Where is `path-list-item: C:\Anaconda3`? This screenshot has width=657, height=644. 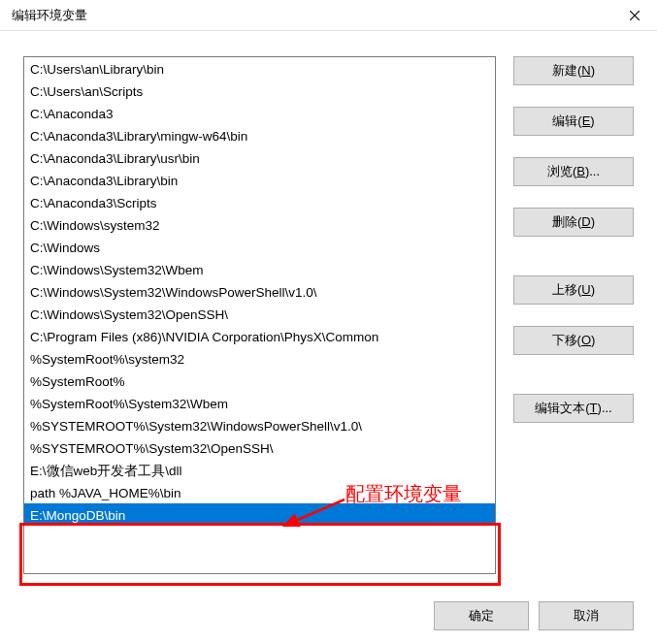
path-list-item: C:\Anaconda3 is located at coordinates (260, 113).